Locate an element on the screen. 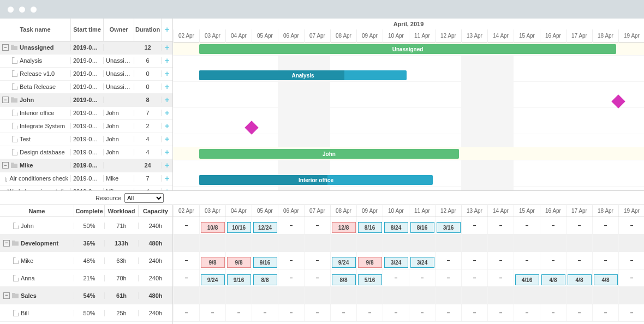 Image resolution: width=644 pixels, height=324 pixels. col-header-owner: Owner is located at coordinates (119, 29).